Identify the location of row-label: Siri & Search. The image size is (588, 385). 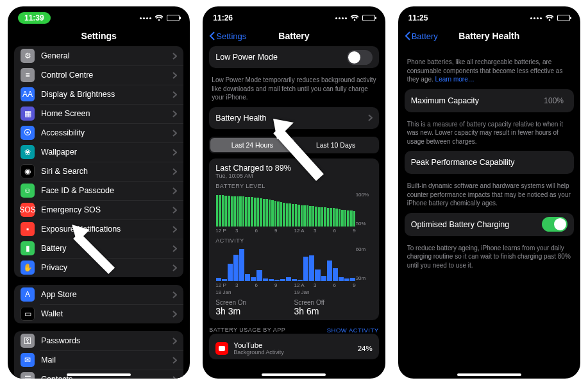
(106, 171).